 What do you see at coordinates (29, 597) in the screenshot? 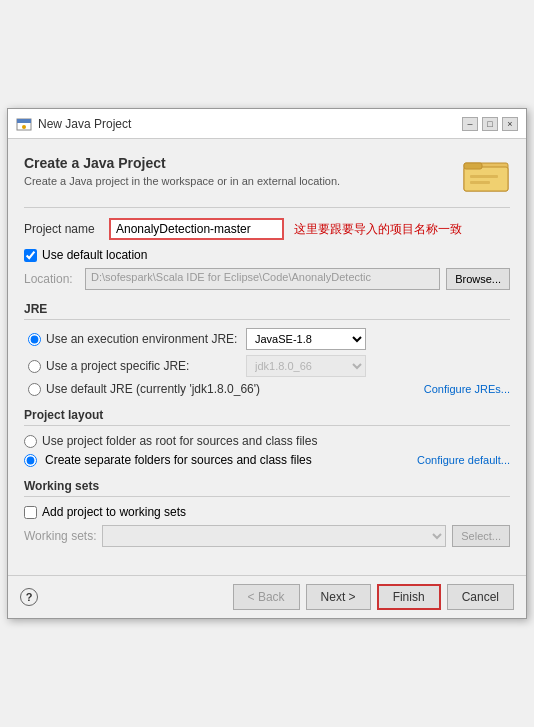
I see `help-area: ?` at bounding box center [29, 597].